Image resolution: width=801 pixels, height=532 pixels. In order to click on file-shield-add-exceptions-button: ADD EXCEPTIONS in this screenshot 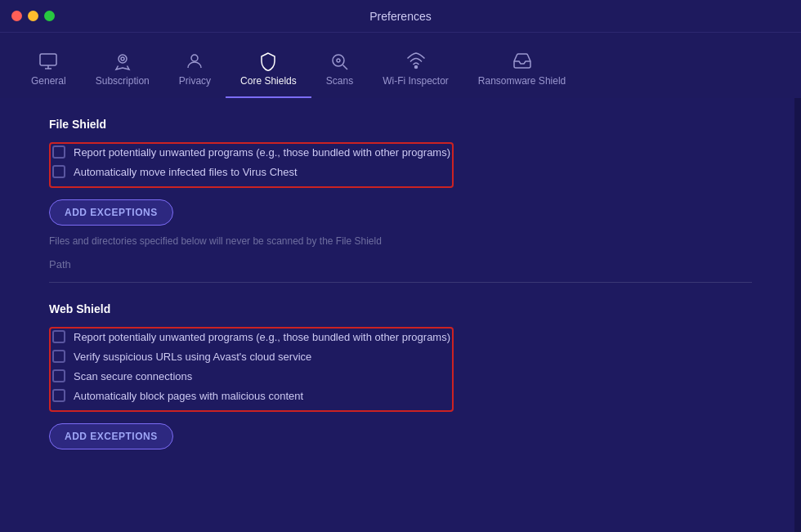, I will do `click(111, 212)`.